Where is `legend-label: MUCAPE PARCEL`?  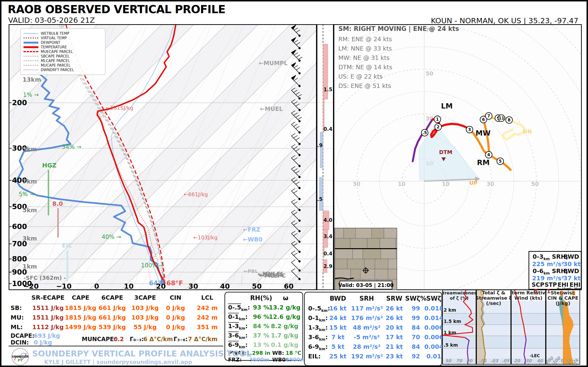 legend-label: MUCAPE PARCEL is located at coordinates (56, 66).